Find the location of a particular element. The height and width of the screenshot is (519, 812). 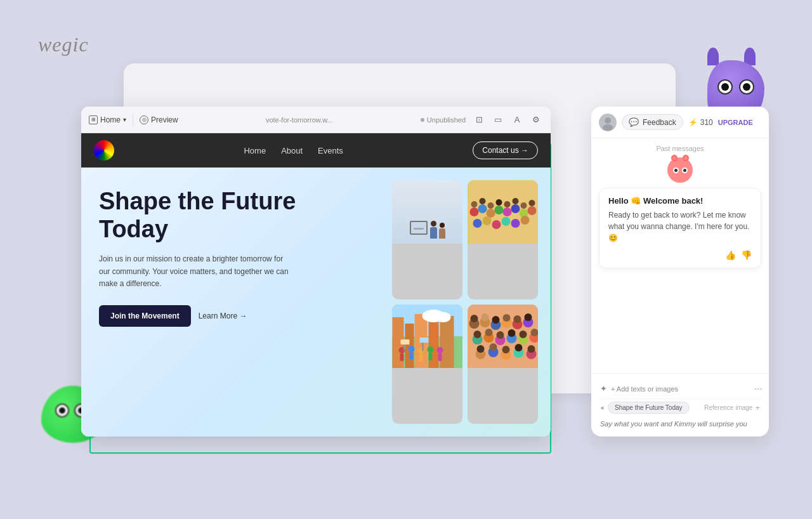

thumbs-up-button: 👍 is located at coordinates (731, 255).